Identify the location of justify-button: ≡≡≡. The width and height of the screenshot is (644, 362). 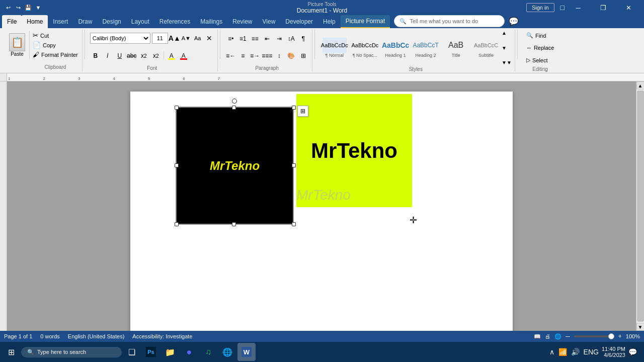
(267, 56).